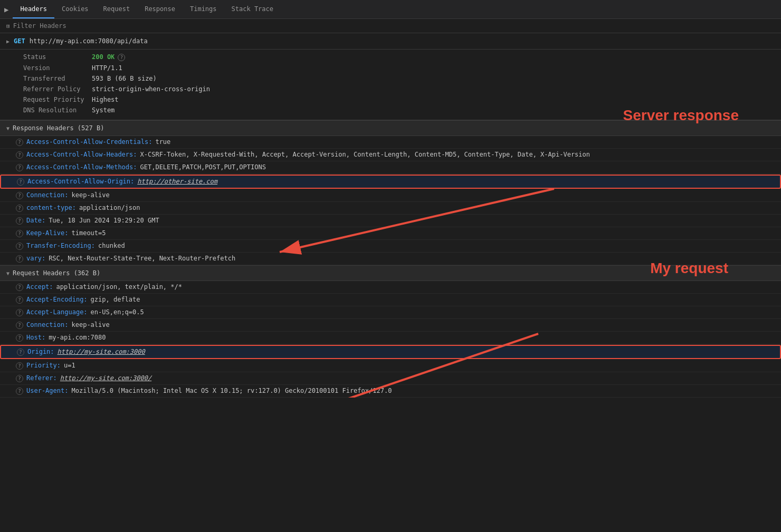  Describe the element at coordinates (390, 352) in the screenshot. I see `origin-row: ? Origin: http://my-site.com:3000` at that location.